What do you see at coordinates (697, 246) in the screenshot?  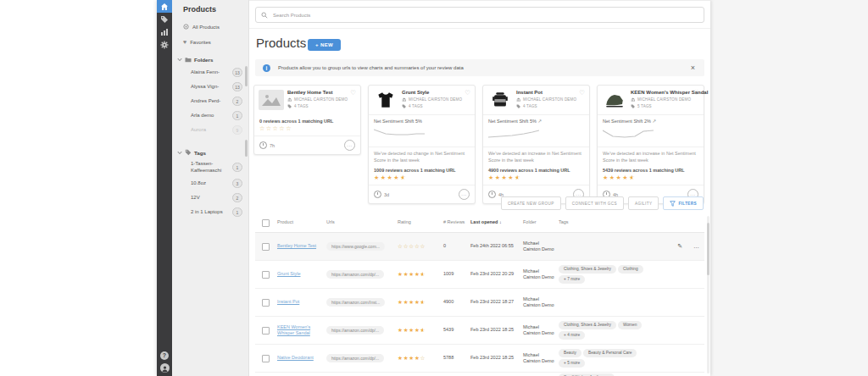 I see `row-more-icon: …` at bounding box center [697, 246].